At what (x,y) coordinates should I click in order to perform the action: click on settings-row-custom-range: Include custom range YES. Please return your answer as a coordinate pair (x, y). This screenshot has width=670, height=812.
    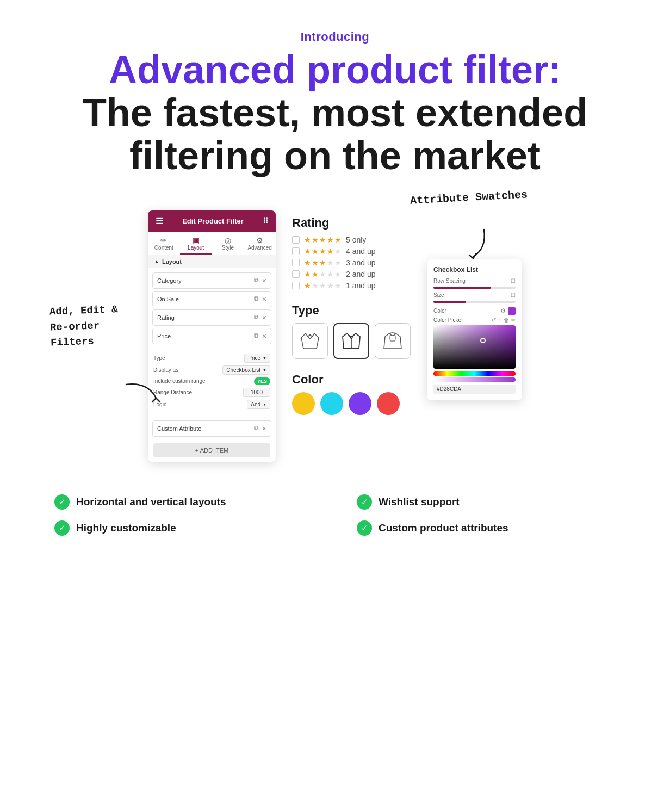
    Looking at the image, I should click on (212, 381).